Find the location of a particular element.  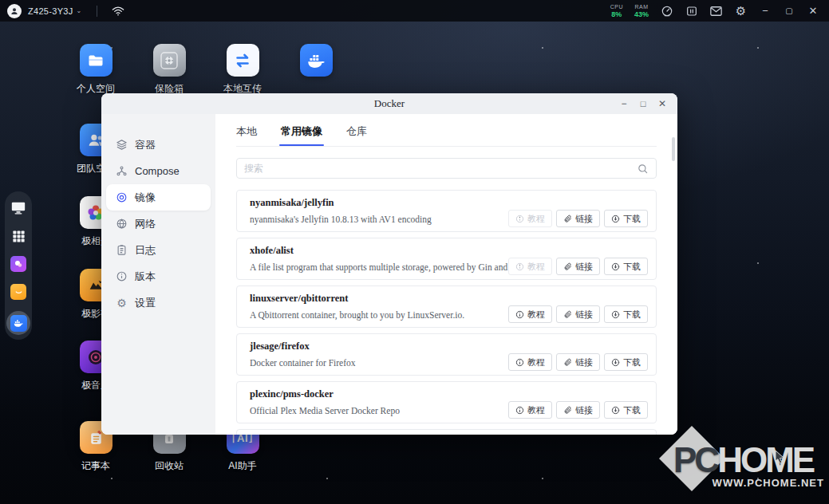

system-minimize-button: − is located at coordinates (765, 11).